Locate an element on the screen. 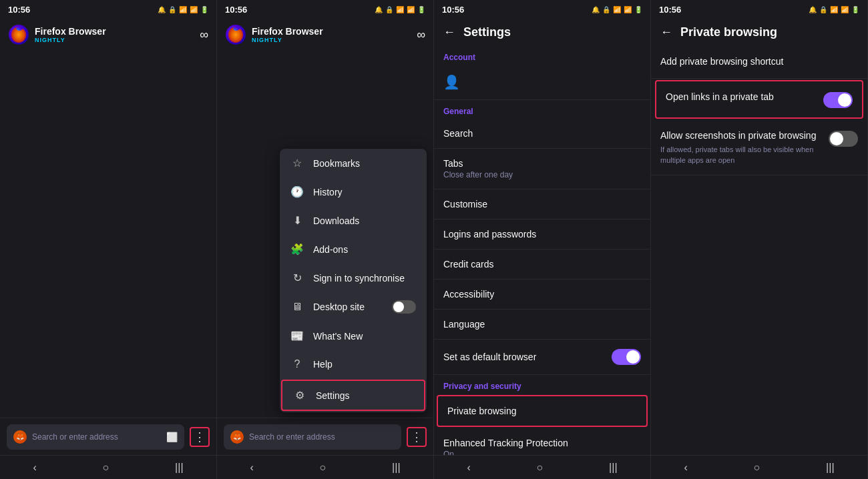 This screenshot has width=868, height=479. menu-dots-1: ⋮ is located at coordinates (200, 437).